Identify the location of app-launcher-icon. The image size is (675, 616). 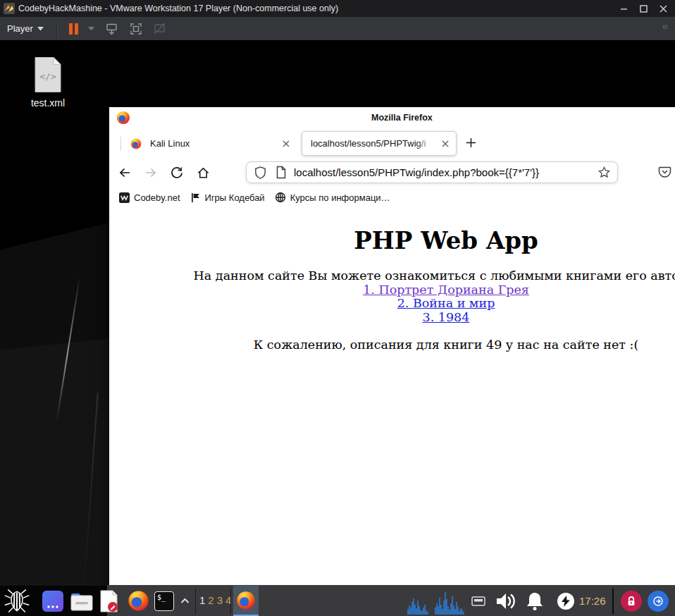
(53, 601).